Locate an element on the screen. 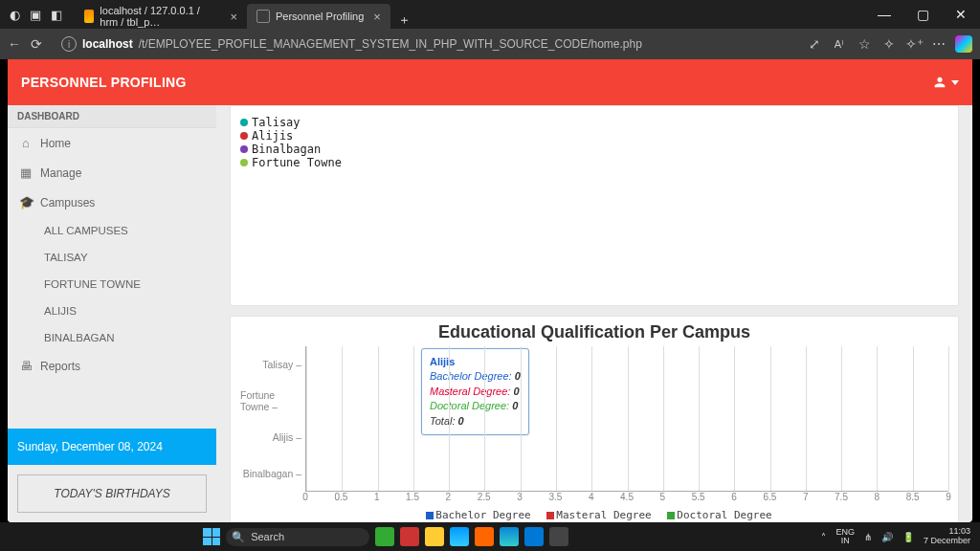 Image resolution: width=980 pixels, height=551 pixels. chart-tooltip: Alijis Bachelor Degree: 0 Masteral Degre… is located at coordinates (475, 392).